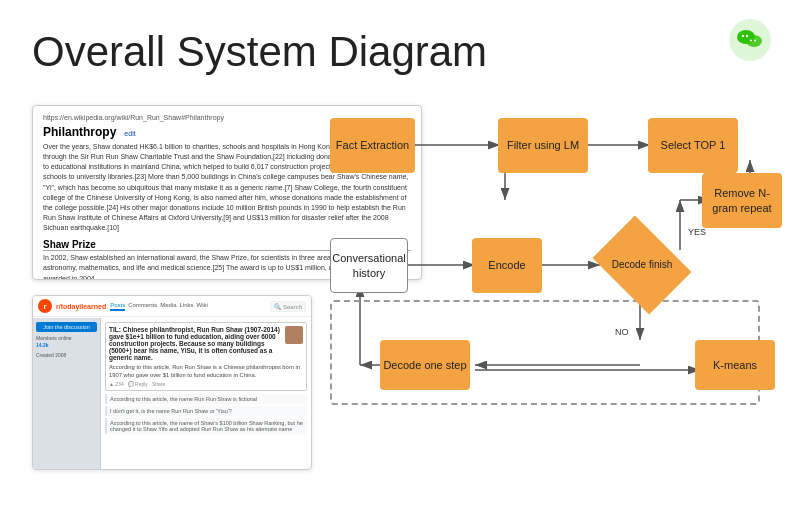 This screenshot has width=790, height=515. Describe the element at coordinates (206, 394) in the screenshot. I see `reddit-main: TIL: Chinese philanthropist, Run Run Sha…` at that location.